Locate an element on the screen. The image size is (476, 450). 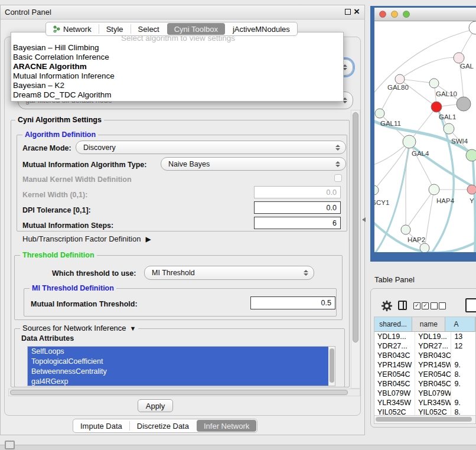
splitpane-collapse-arrow is located at coordinates (364, 220).